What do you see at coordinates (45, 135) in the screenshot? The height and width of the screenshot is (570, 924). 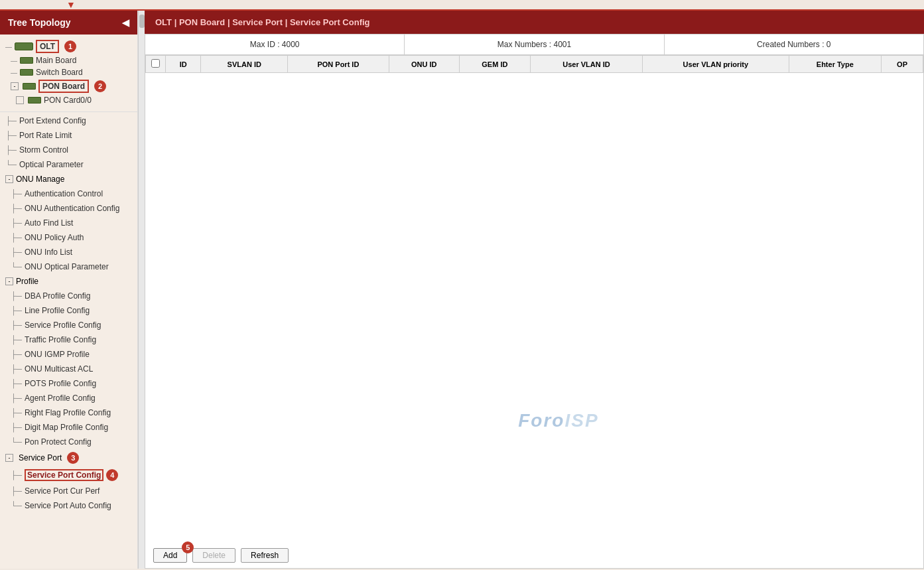 I see `menu-label-port-rate: Port Rate Limit` at bounding box center [45, 135].